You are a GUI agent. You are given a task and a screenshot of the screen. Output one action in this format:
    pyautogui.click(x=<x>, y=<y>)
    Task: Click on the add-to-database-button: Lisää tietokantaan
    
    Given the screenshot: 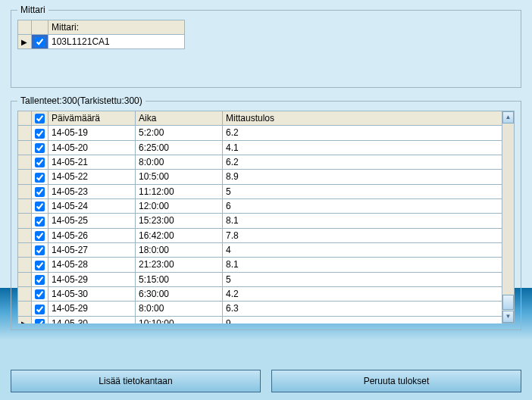 What is the action you would take?
    pyautogui.click(x=136, y=381)
    